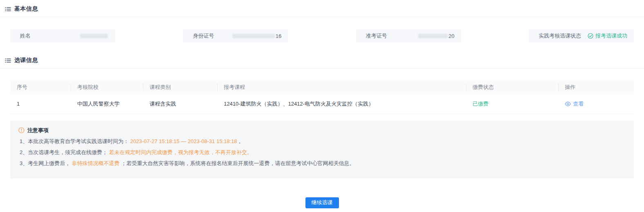  What do you see at coordinates (322, 87) in the screenshot?
I see `table-header: 序号 考核院校 课程类别 报考课程 缴费状态 操作` at bounding box center [322, 87].